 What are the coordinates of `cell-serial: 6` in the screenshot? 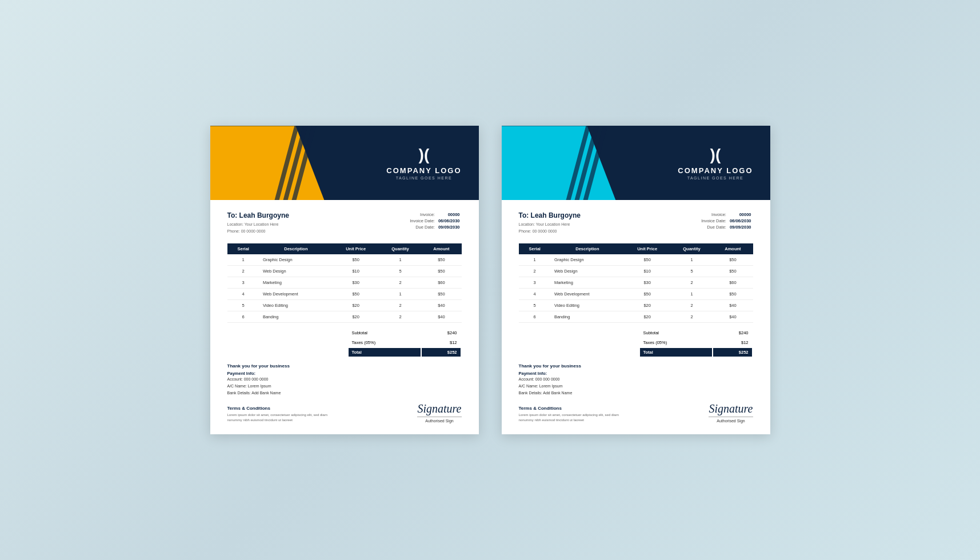 It's located at (243, 317).